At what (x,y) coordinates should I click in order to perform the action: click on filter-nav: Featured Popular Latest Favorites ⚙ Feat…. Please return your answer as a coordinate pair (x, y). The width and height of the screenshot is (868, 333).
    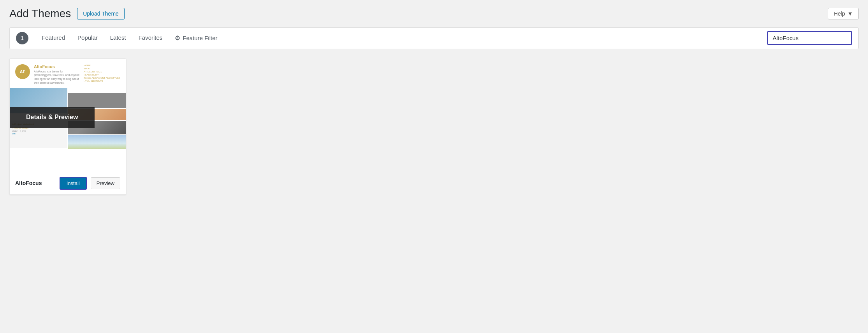
    Looking at the image, I should click on (130, 38).